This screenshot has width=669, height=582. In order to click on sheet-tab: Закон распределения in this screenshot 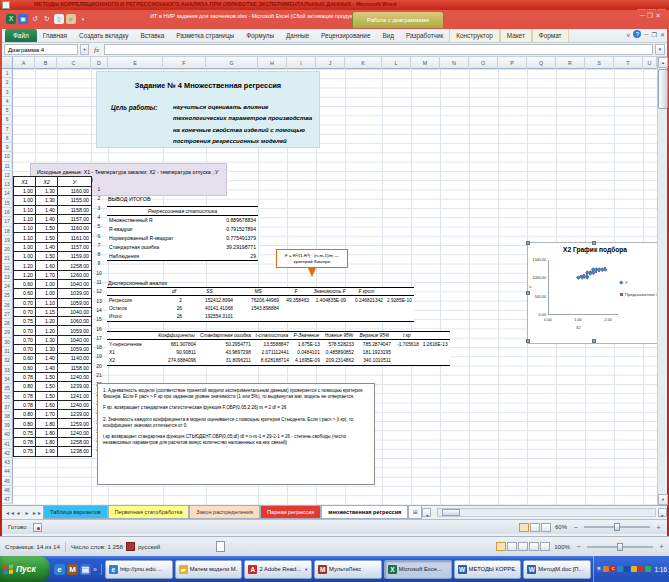, I will do `click(224, 512)`.